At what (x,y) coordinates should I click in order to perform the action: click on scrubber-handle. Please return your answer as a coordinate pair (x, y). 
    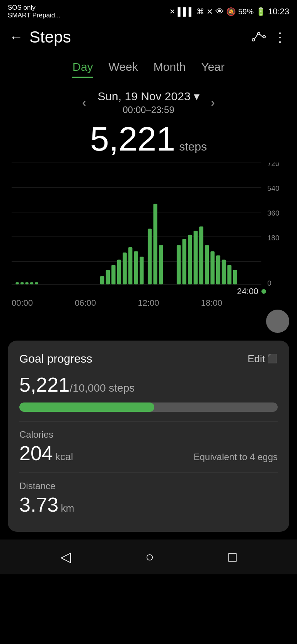
    Looking at the image, I should click on (278, 321).